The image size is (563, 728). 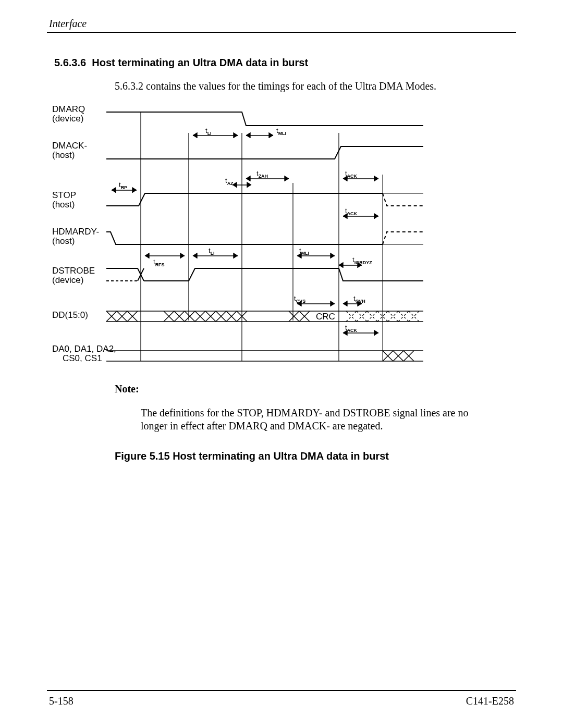 What do you see at coordinates (200, 63) in the screenshot?
I see `section-title: Host terminating an Ultra DMA data in bu…` at bounding box center [200, 63].